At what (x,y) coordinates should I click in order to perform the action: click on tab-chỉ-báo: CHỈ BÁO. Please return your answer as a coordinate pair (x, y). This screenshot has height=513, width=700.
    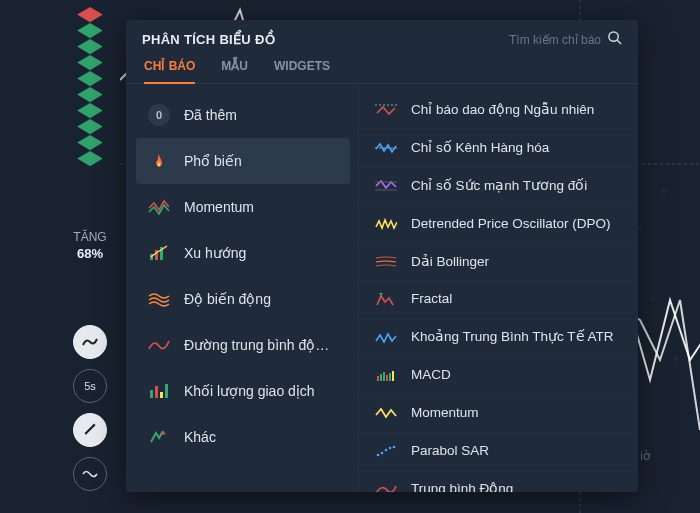
    Looking at the image, I should click on (170, 71).